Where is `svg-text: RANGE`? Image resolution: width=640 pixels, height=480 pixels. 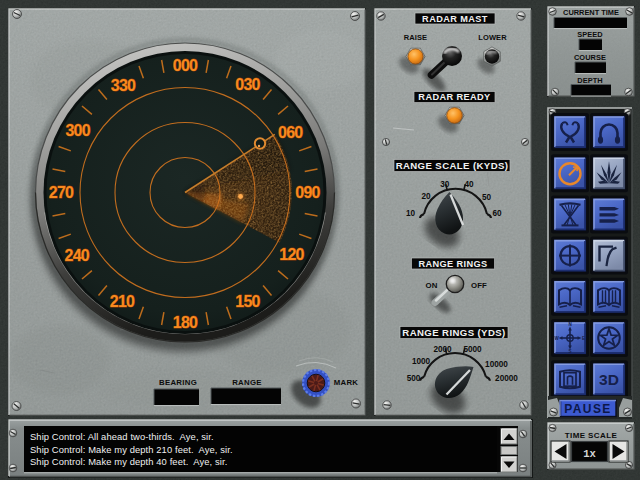
svg-text: RANGE is located at coordinates (247, 382).